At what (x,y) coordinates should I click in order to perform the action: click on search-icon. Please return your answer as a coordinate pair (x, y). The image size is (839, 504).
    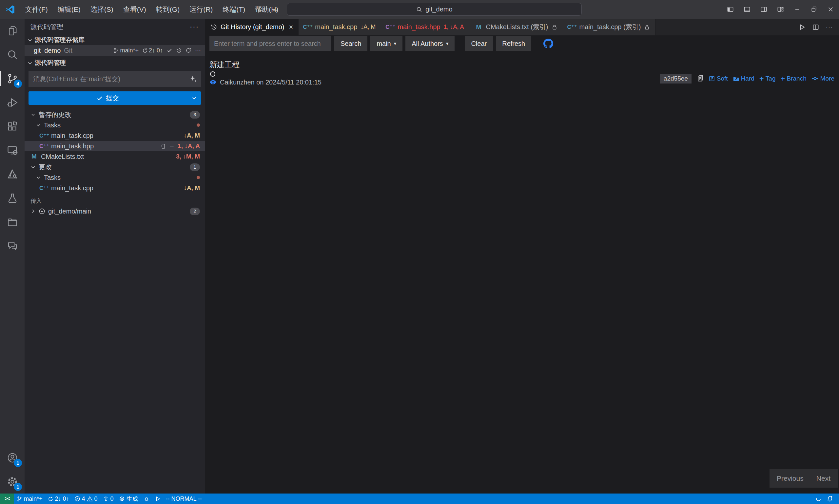
    Looking at the image, I should click on (12, 54).